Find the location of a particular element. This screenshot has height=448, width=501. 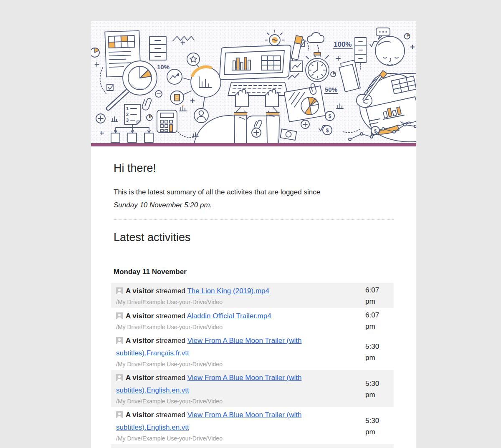

sun-icon is located at coordinates (275, 38).